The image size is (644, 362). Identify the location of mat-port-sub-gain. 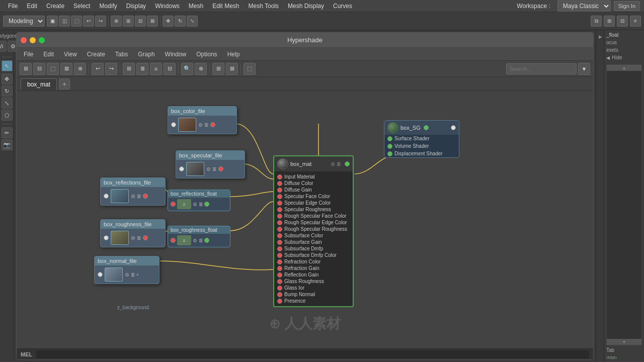
(280, 242).